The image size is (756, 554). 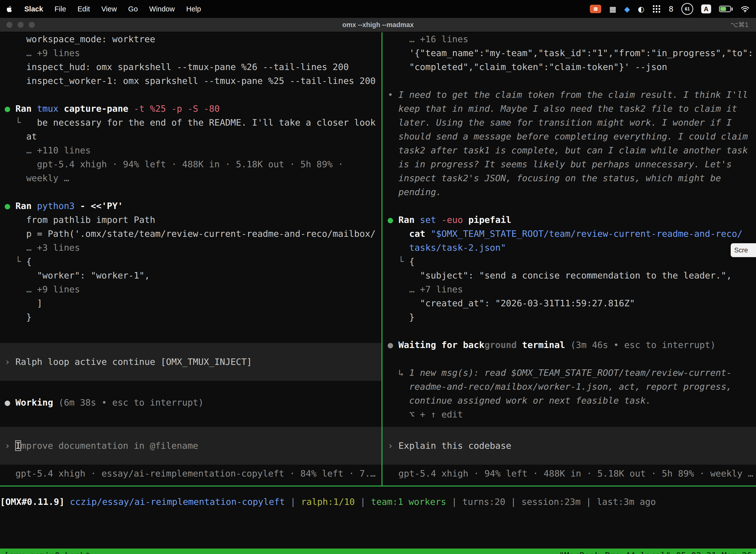 What do you see at coordinates (37, 402) in the screenshot?
I see `text-segment: Working` at bounding box center [37, 402].